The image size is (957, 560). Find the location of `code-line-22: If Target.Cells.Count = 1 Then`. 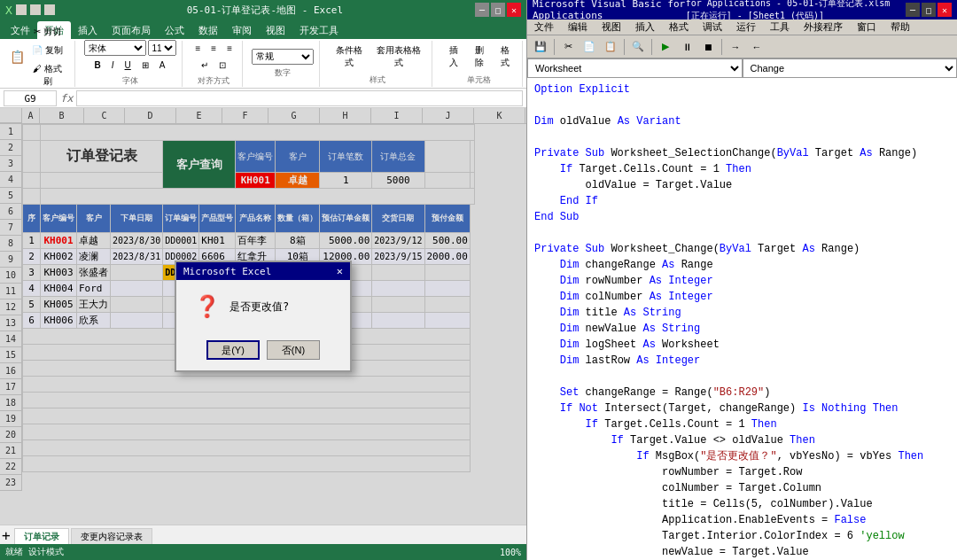

code-line-22: If Target.Cells.Count = 1 Then is located at coordinates (743, 424).